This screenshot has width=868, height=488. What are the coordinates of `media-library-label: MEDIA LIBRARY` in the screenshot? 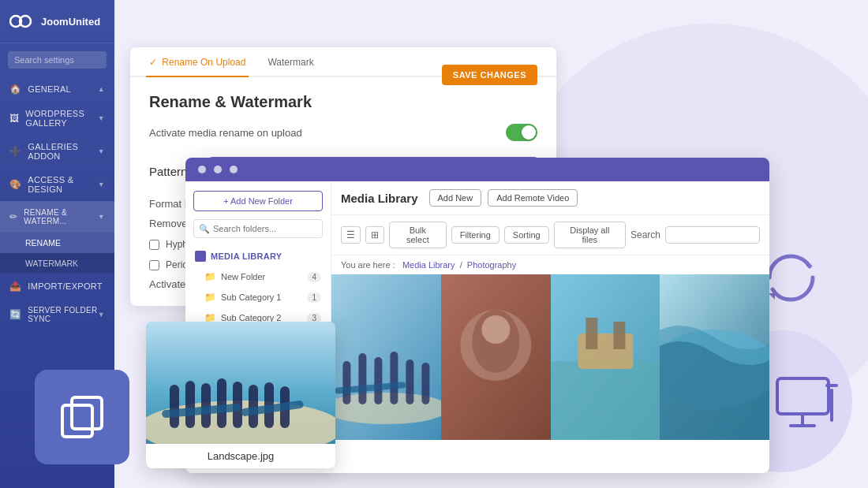 It's located at (258, 256).